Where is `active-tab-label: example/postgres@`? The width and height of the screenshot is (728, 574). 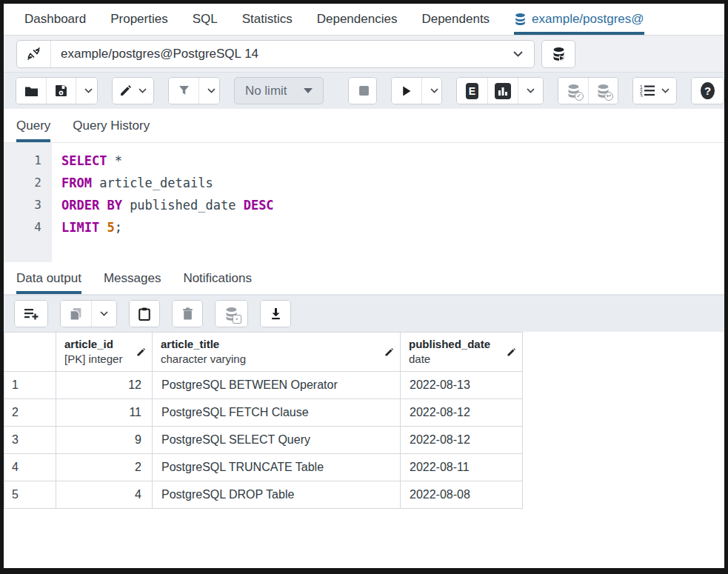 active-tab-label: example/postgres@ is located at coordinates (588, 19).